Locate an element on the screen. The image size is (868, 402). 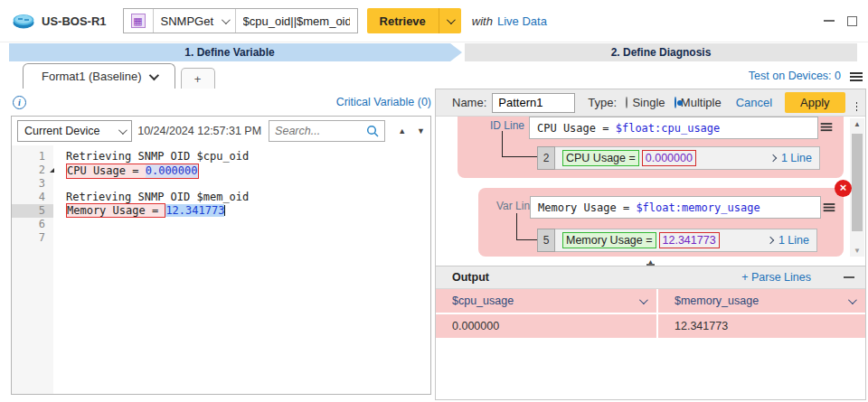
apply-button: Apply is located at coordinates (816, 103).